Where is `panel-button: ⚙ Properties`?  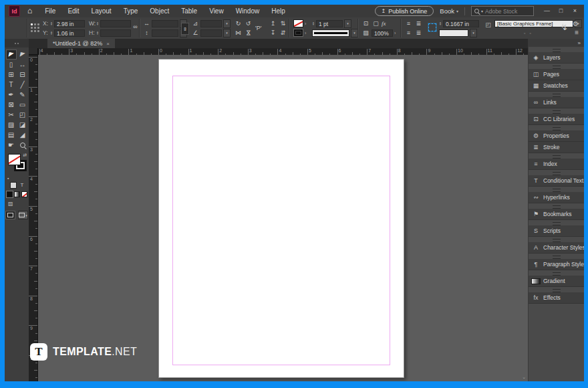
panel-button: ⚙ Properties is located at coordinates (556, 136).